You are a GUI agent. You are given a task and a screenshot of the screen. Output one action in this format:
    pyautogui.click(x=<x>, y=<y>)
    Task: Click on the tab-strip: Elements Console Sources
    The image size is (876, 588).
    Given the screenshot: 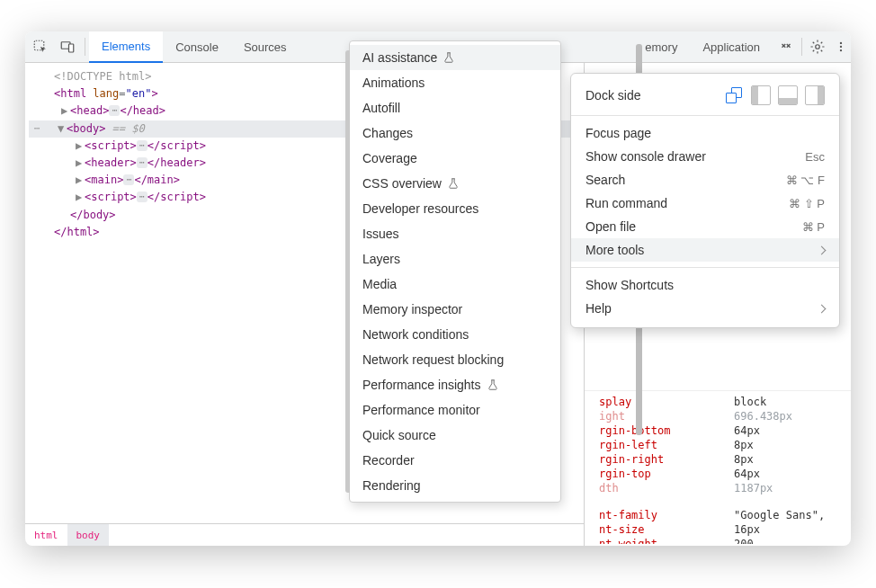 What is the action you would take?
    pyautogui.click(x=194, y=47)
    